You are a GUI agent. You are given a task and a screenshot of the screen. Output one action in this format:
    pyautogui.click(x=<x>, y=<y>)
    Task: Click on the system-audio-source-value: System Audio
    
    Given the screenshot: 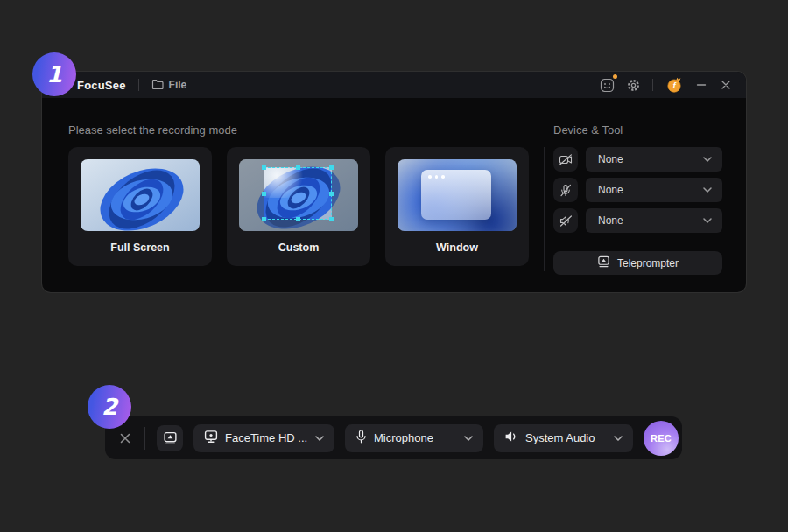 What is the action you would take?
    pyautogui.click(x=560, y=438)
    